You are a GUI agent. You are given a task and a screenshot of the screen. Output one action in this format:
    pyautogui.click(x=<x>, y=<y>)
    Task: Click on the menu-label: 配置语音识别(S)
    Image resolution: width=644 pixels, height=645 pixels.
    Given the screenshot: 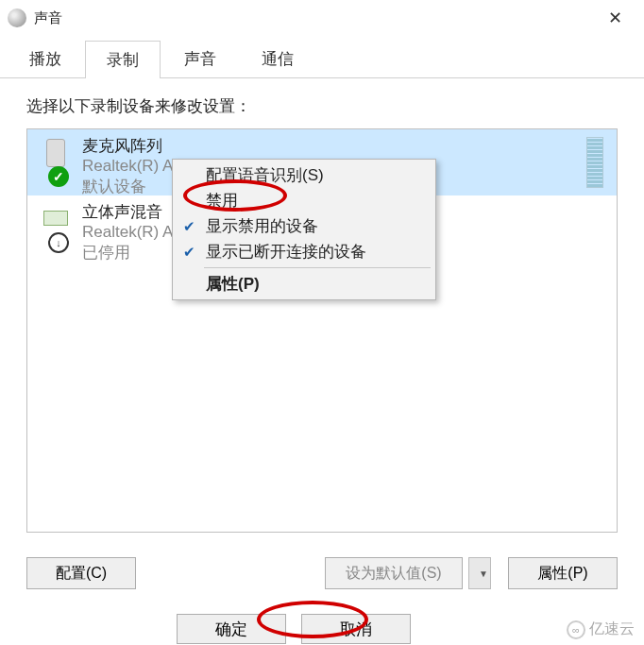 What is the action you would take?
    pyautogui.click(x=264, y=176)
    